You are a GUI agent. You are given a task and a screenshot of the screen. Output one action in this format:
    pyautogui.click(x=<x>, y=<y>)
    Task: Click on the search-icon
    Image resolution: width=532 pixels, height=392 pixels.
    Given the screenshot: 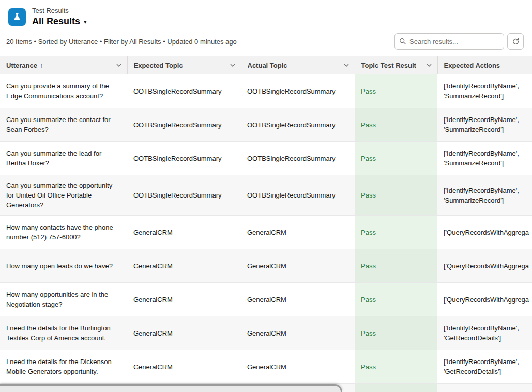 What is the action you would take?
    pyautogui.click(x=403, y=41)
    